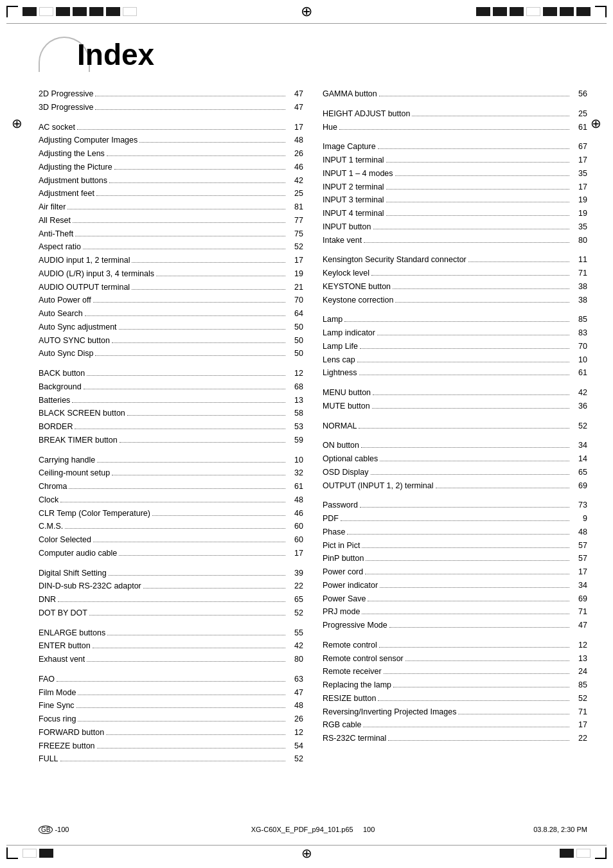 Image resolution: width=613 pixels, height=868 pixels. Describe the element at coordinates (580, 645) in the screenshot. I see `entry-page: 12` at that location.